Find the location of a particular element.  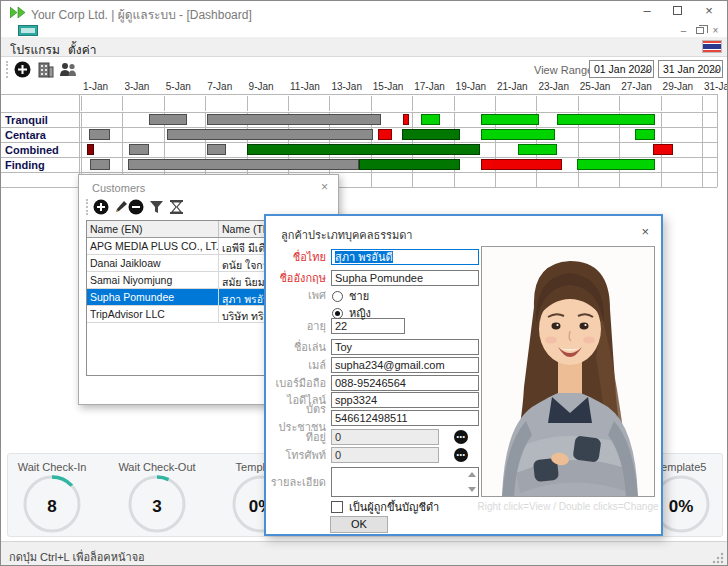

scroll-up-icon is located at coordinates (472, 474).